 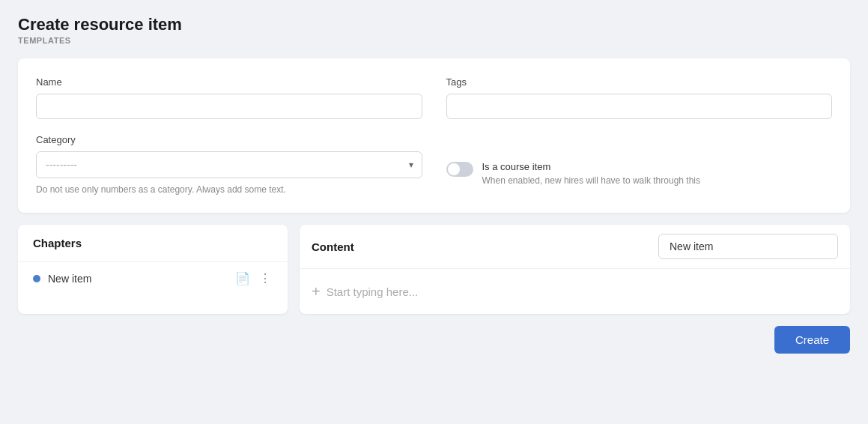 What do you see at coordinates (575, 291) in the screenshot?
I see `content-body: + Start typing here...` at bounding box center [575, 291].